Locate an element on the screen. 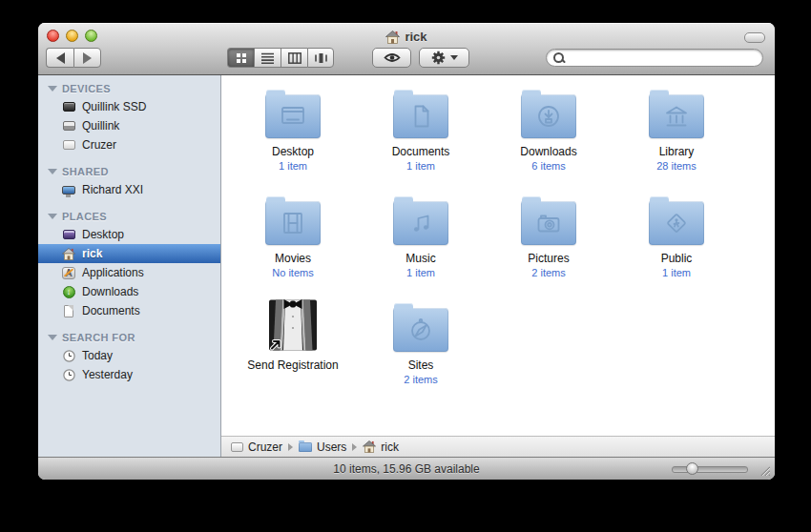 This screenshot has width=811, height=532. item-name: Desktop is located at coordinates (293, 153).